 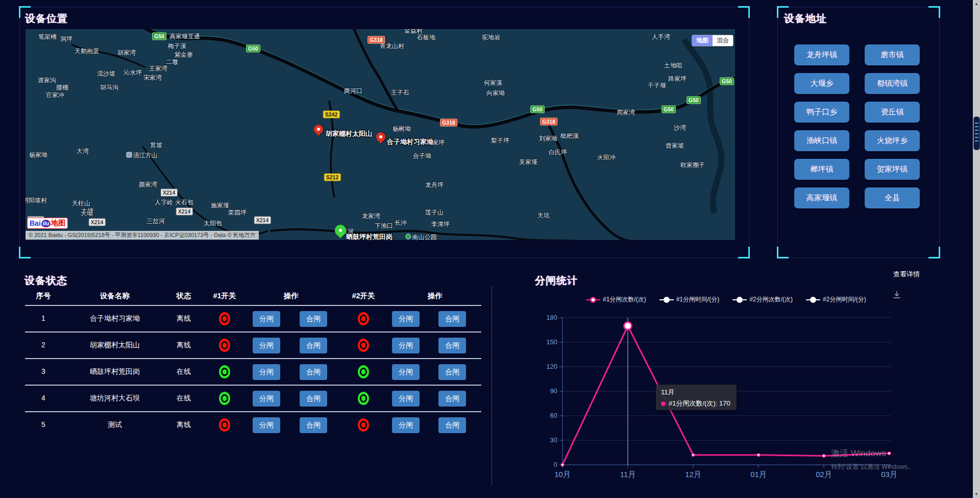 What do you see at coordinates (696, 392) in the screenshot?
I see `tooltip-category: 11月` at bounding box center [696, 392].